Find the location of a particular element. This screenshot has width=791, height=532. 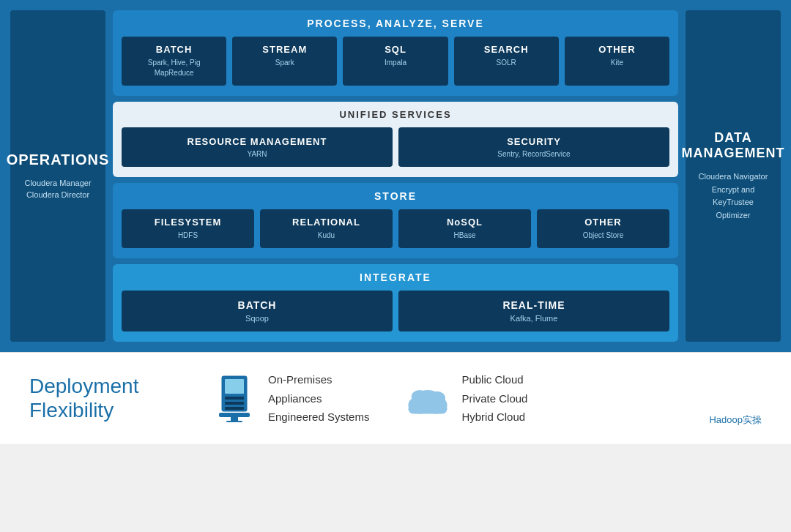

realtime-card: REAL-TIME Kafka, Flume is located at coordinates (534, 311).